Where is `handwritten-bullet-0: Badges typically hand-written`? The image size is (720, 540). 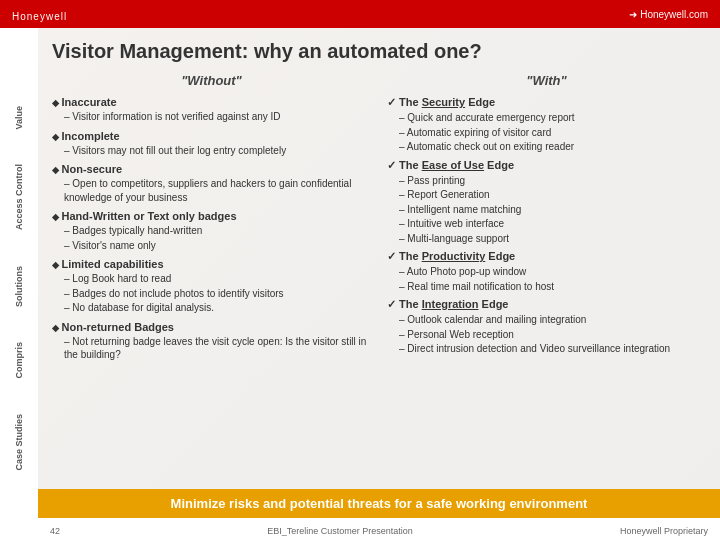 handwritten-bullet-0: Badges typically hand-written is located at coordinates (212, 231).